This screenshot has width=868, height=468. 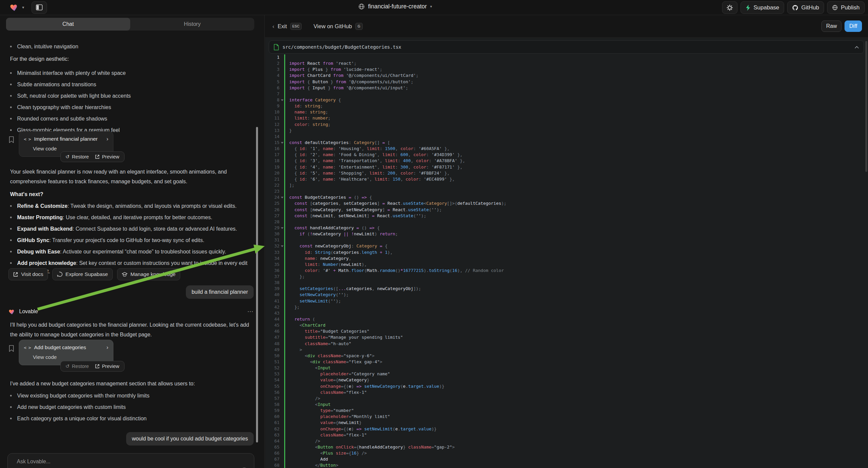 I want to click on list-item: Clean, intuitive navigation, so click(x=127, y=47).